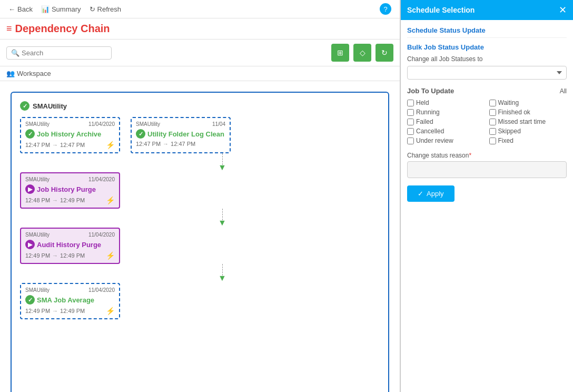 The height and width of the screenshot is (392, 573). What do you see at coordinates (45, 9) in the screenshot?
I see `chart-icon: 📊` at bounding box center [45, 9].